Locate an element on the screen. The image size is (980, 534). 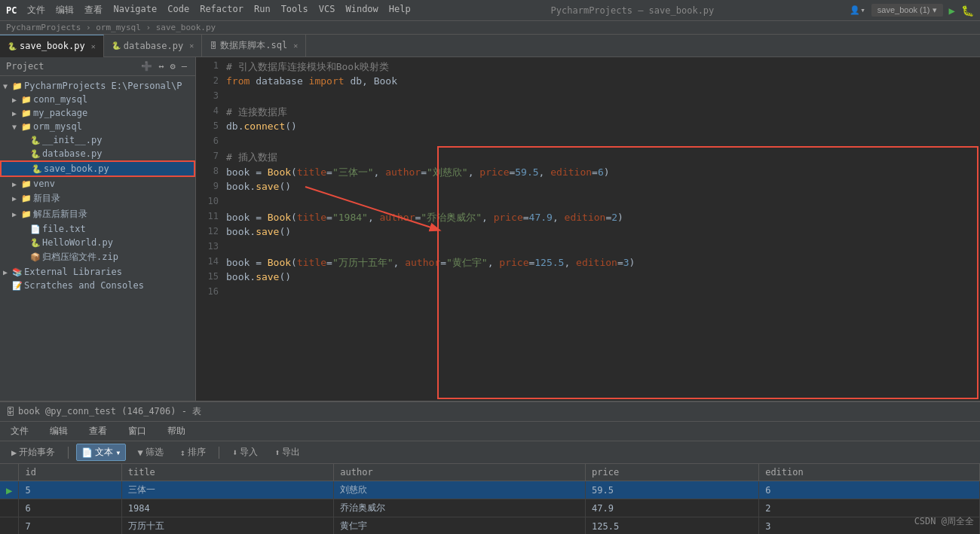
debug-icon: 🐛 is located at coordinates (968, 11).